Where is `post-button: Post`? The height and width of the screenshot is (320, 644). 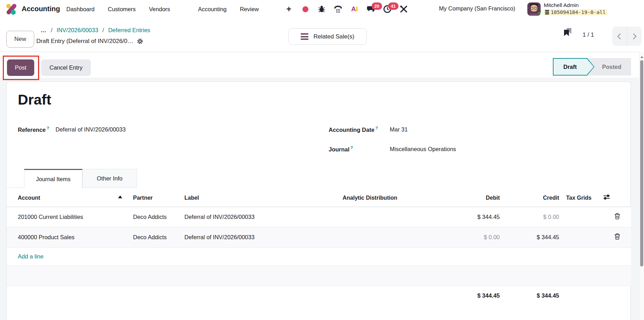 post-button: Post is located at coordinates (21, 68).